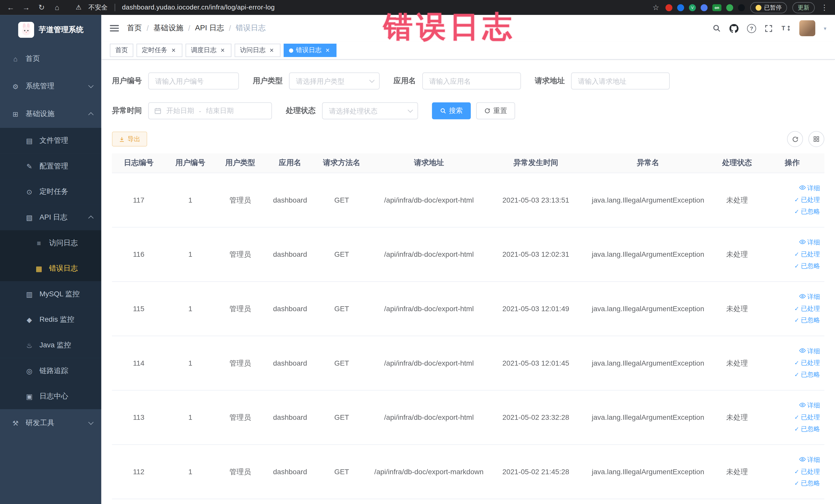  What do you see at coordinates (51, 141) in the screenshot?
I see `sidebar-item-file: ▤文件管理` at bounding box center [51, 141].